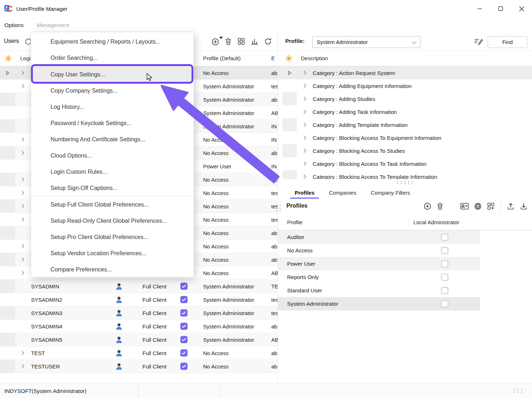 This screenshot has height=398, width=532. I want to click on delete-profile-button, so click(440, 207).